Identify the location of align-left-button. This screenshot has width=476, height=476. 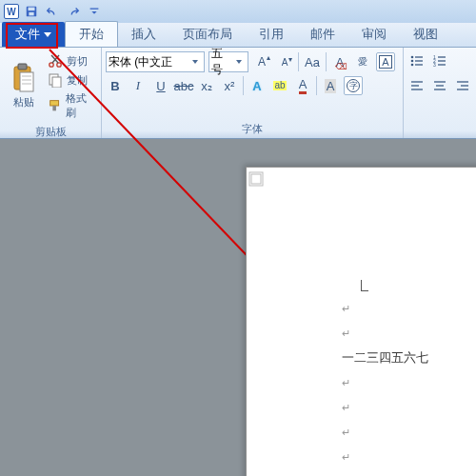
(417, 86).